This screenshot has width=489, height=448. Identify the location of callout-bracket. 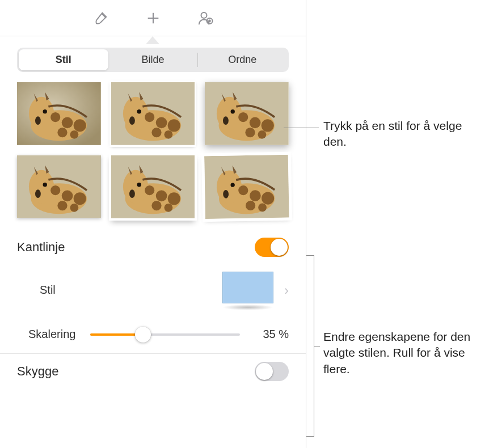
(310, 346).